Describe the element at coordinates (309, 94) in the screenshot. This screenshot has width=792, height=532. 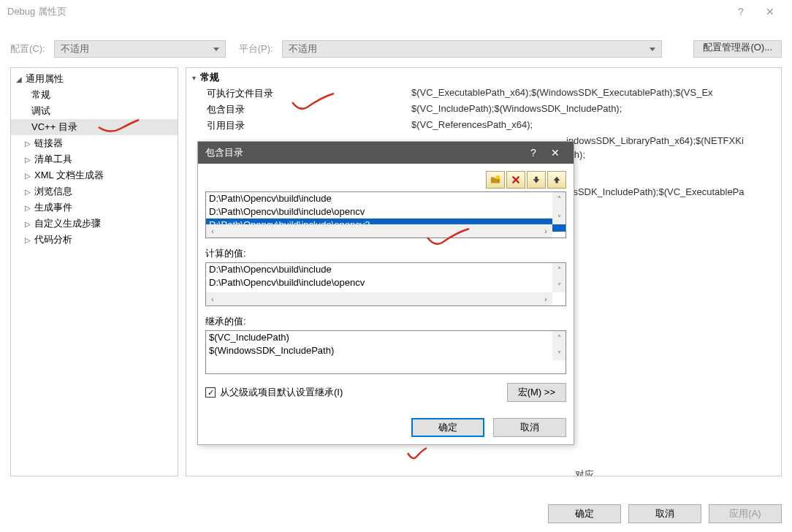
I see `prop-key: 可执行文件目录` at that location.